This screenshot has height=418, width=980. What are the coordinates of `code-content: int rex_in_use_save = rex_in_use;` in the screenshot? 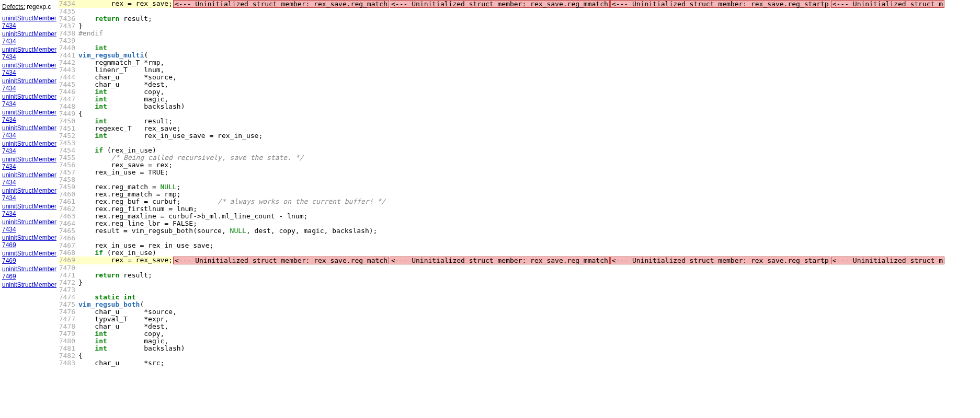 It's located at (170, 136).